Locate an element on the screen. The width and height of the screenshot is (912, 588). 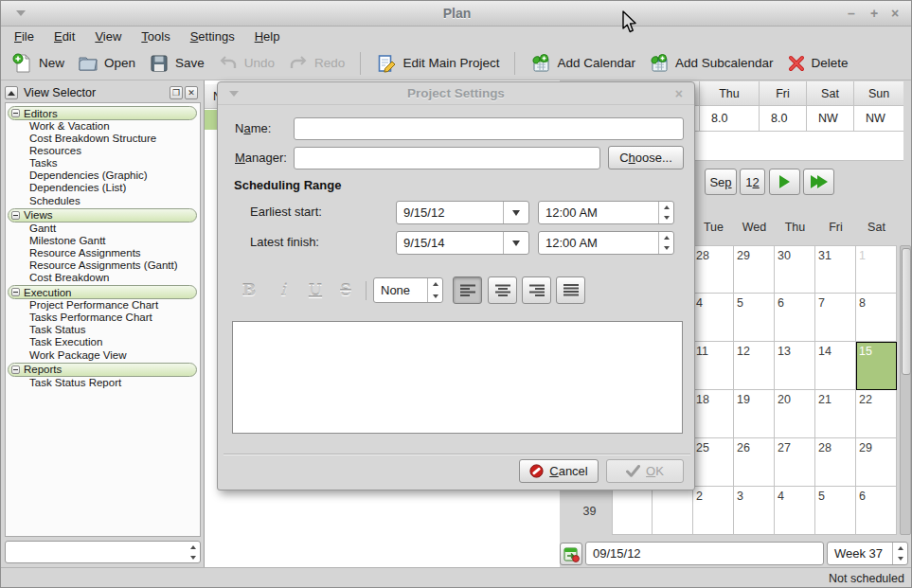
ok-button: OK is located at coordinates (645, 472).